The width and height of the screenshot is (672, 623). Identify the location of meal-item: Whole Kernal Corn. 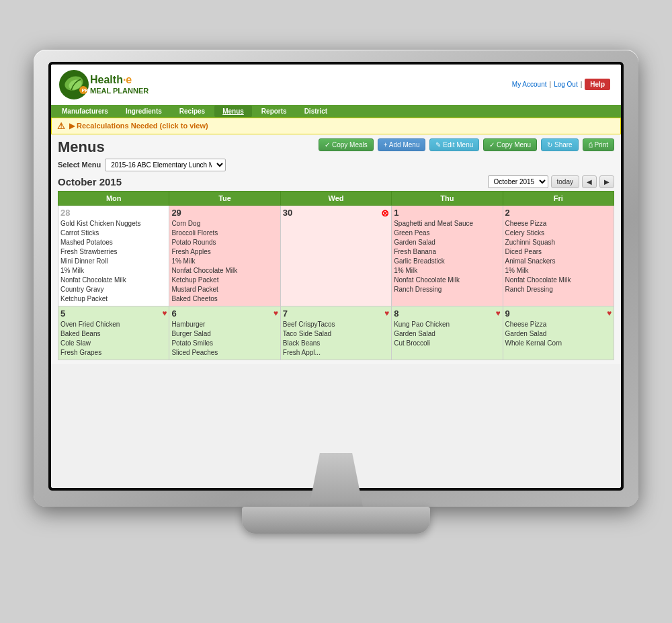
(558, 343).